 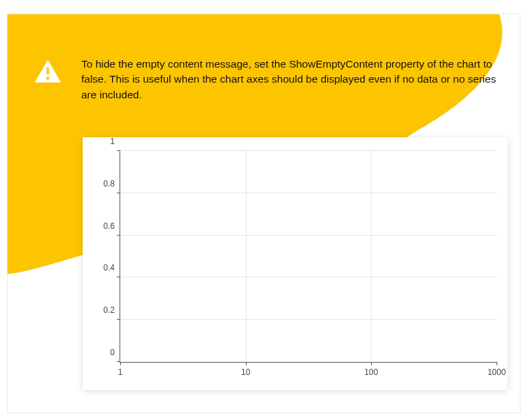 I want to click on x-tick-label: 100, so click(x=371, y=369).